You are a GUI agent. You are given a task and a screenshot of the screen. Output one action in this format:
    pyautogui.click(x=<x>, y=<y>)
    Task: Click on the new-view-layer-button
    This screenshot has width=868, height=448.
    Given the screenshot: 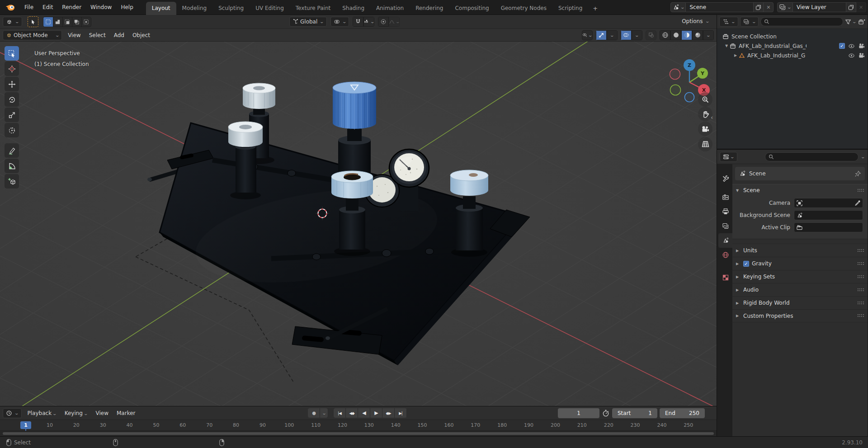 What is the action you would take?
    pyautogui.click(x=851, y=7)
    